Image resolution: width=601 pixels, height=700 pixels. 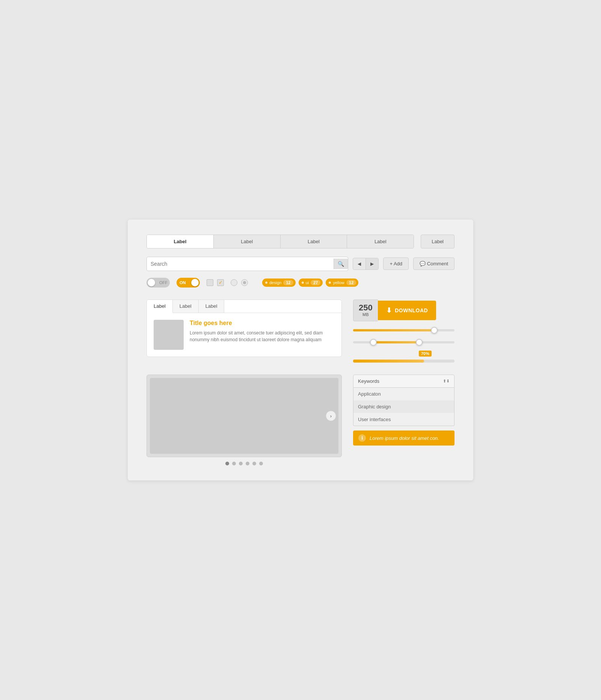 I want to click on download-row: 250 MB ⬇ DOWNLOAD, so click(x=404, y=310).